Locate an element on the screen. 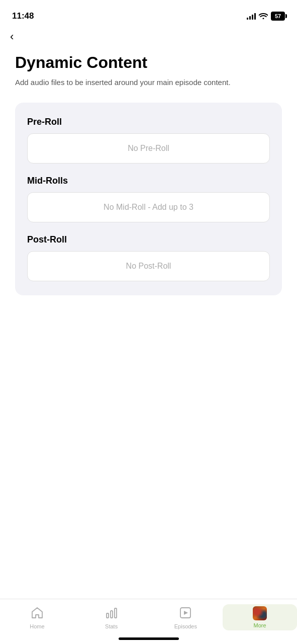 Image resolution: width=297 pixels, height=644 pixels. wifi-icon is located at coordinates (263, 16).